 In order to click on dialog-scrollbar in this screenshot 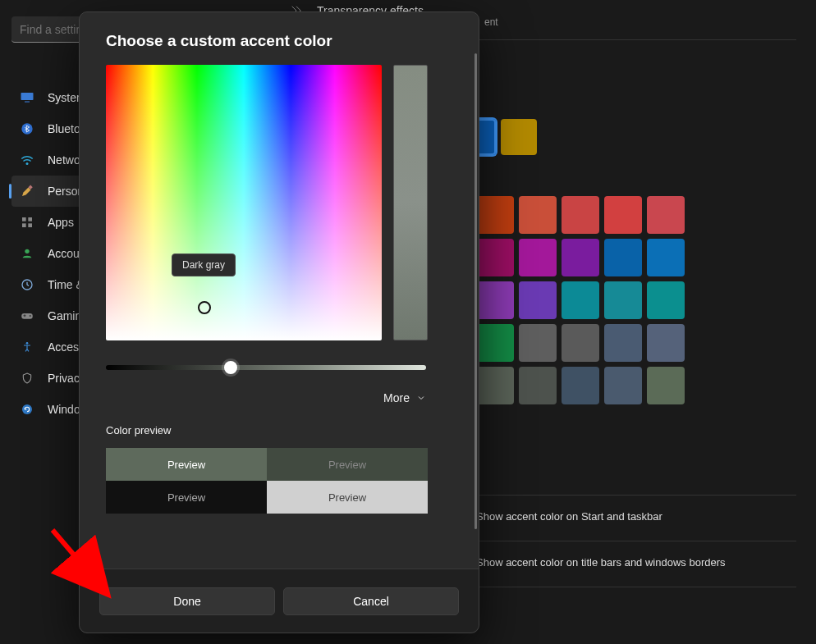, I will do `click(476, 291)`.